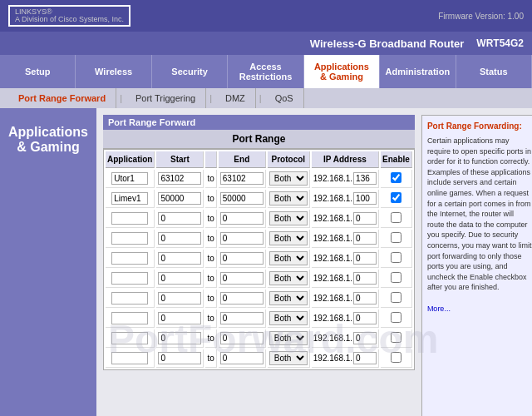 The width and height of the screenshot is (532, 416). Describe the element at coordinates (121, 98) in the screenshot. I see `sub-nav-sep-1: |` at that location.